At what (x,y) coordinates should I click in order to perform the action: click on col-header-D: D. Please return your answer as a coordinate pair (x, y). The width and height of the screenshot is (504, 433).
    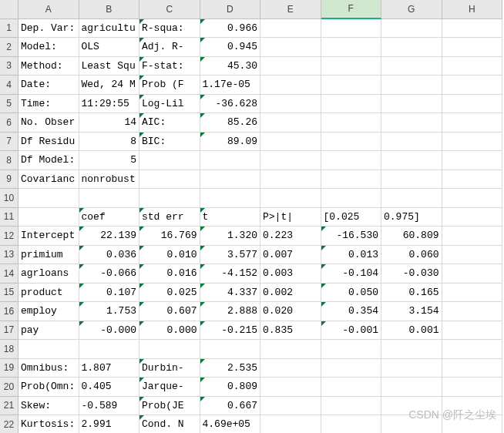
    Looking at the image, I should click on (231, 9).